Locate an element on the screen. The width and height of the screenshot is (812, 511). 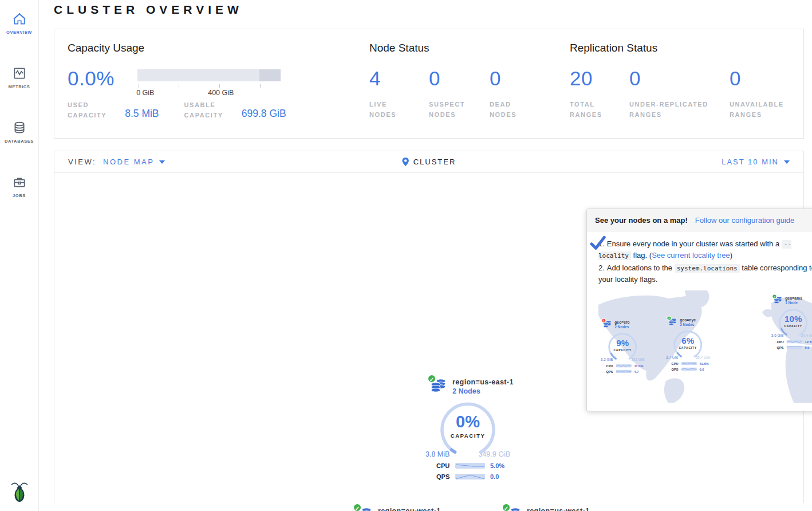
sidebar-item-databases: DATABASES is located at coordinates (19, 132).